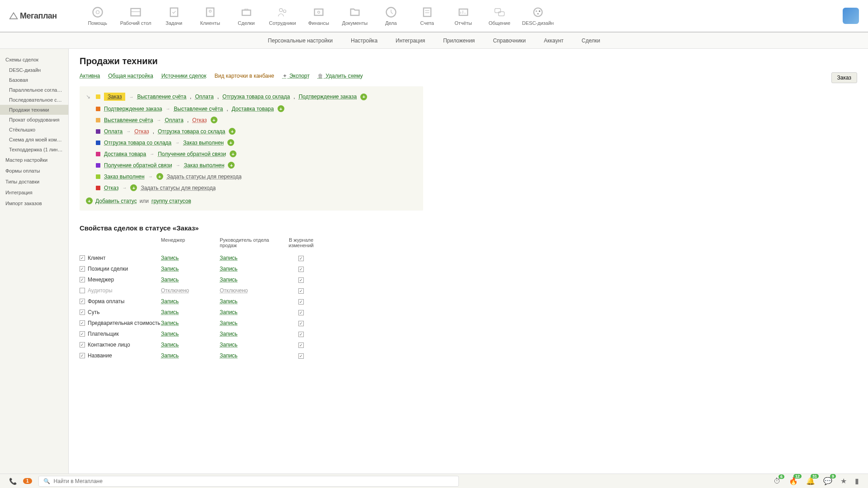 The height and width of the screenshot is (488, 868). I want to click on sidebar-item: Последовательное согласов..., so click(34, 100).